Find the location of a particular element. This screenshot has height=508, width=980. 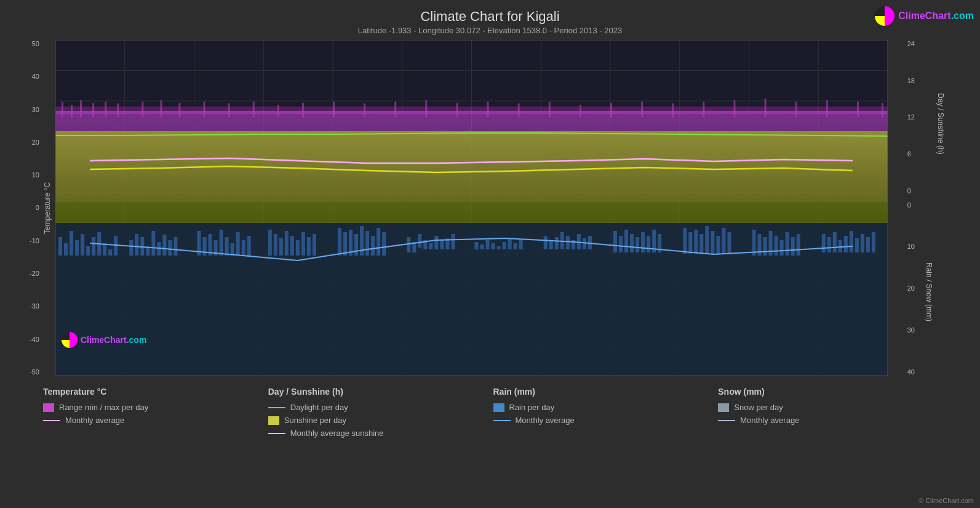

legend-snow: Snow (mm) Snow per day Monthly average is located at coordinates (831, 413).